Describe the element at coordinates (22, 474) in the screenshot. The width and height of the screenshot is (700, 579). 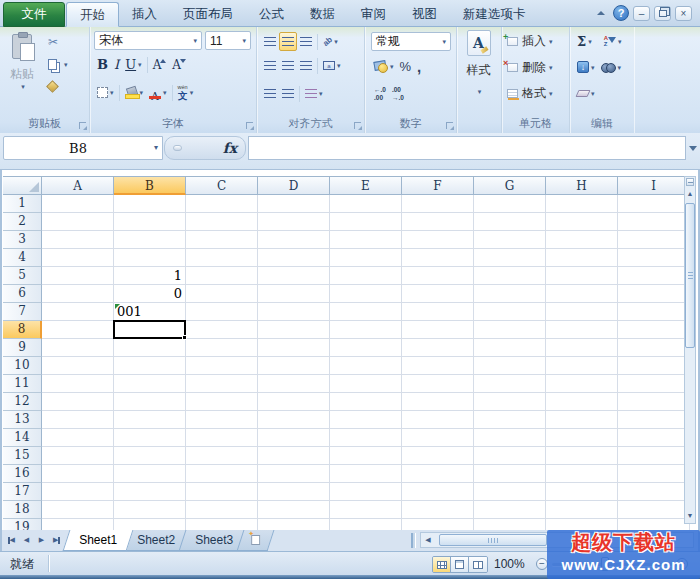
I see `row-header-16: 16` at that location.